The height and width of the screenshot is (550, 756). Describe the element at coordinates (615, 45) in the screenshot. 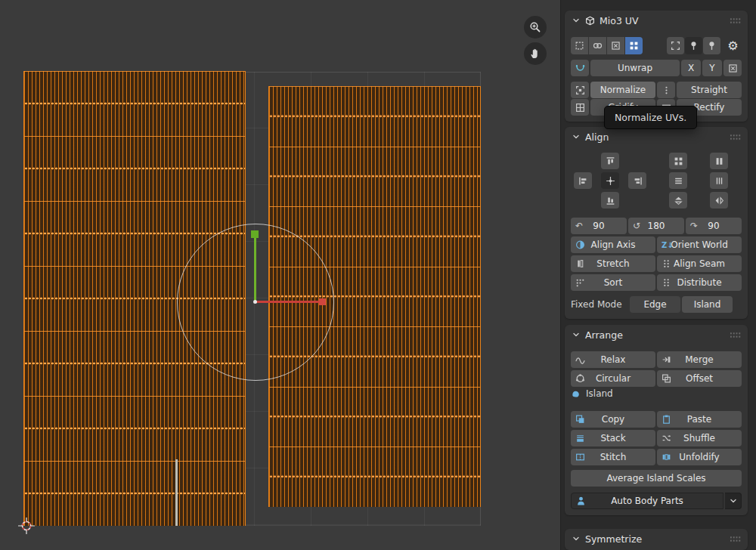

I see `box-select-button` at that location.